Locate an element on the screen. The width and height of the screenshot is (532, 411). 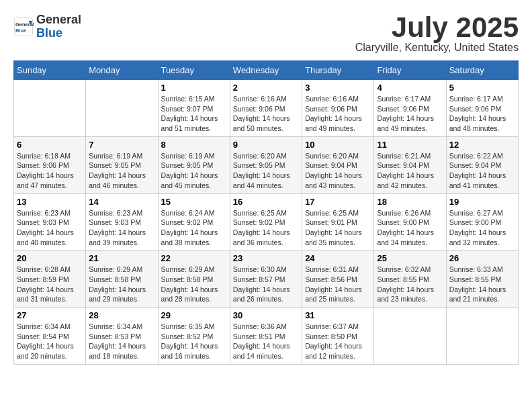
calendar-cell: 13Sunrise: 6:23 AMSunset: 9:03 PMDayligh… is located at coordinates (50, 222).